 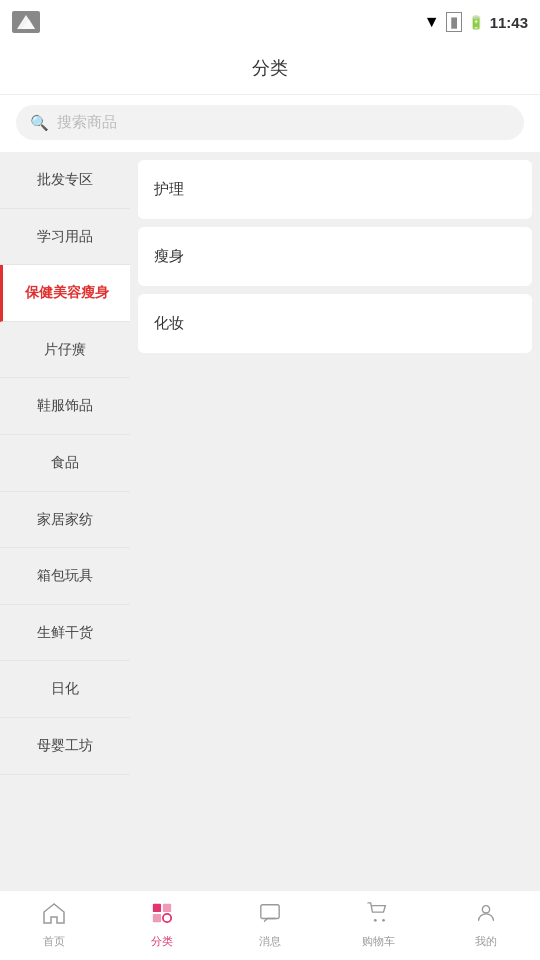 What do you see at coordinates (65, 576) in the screenshot?
I see `sidebar-item-luggage: 箱包玩具` at bounding box center [65, 576].